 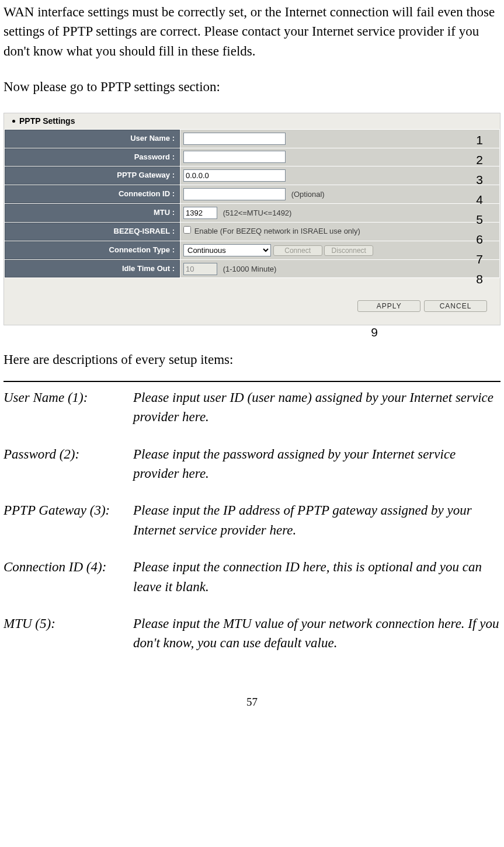 I want to click on connection-id-label: Connection ID :, so click(x=92, y=194).